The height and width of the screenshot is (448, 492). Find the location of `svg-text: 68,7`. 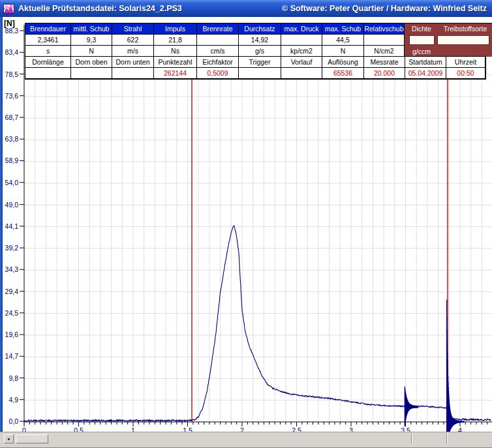

svg-text: 68,7 is located at coordinates (12, 117).